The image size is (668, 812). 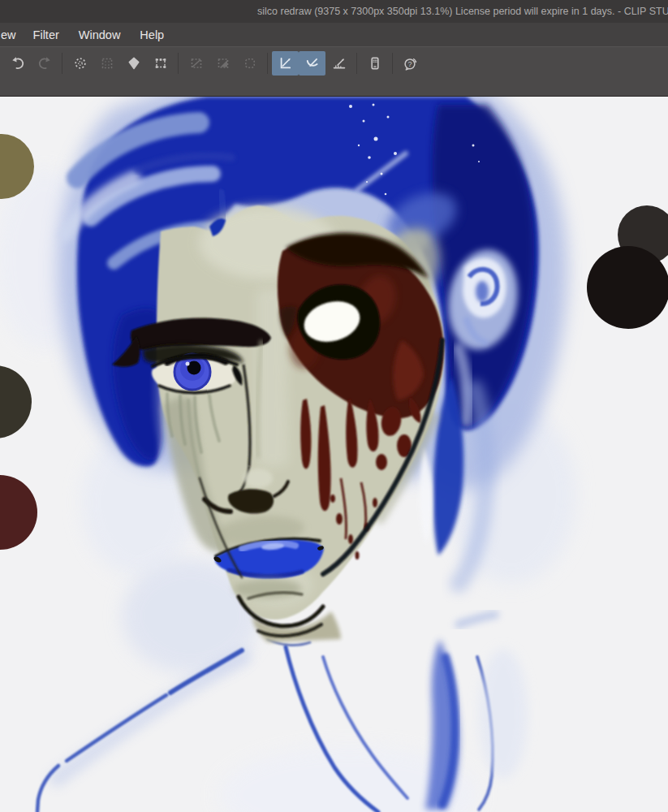 I want to click on fill-button, so click(x=133, y=63).